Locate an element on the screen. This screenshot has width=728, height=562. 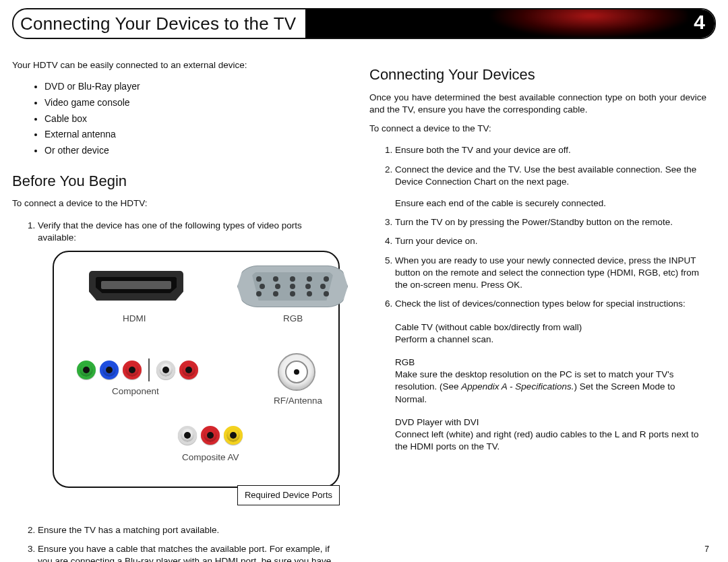
hdmi-label: HDMI is located at coordinates (135, 319).